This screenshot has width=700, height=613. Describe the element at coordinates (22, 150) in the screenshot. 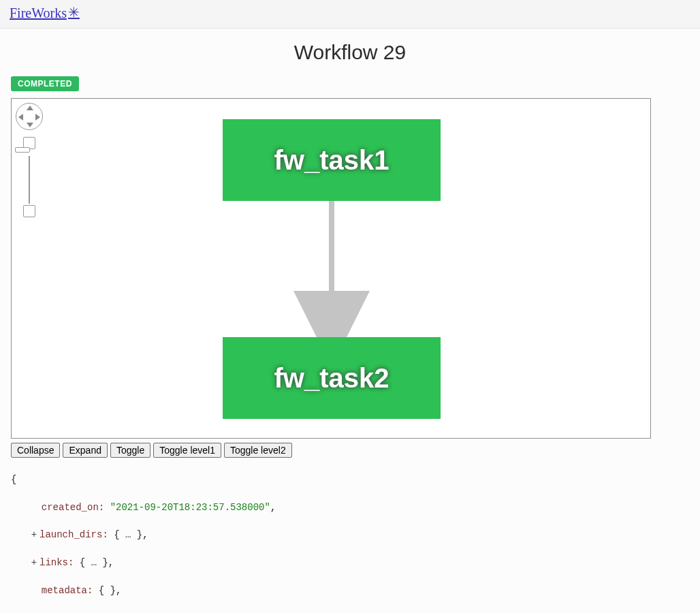

I see `zoom-thumb` at that location.